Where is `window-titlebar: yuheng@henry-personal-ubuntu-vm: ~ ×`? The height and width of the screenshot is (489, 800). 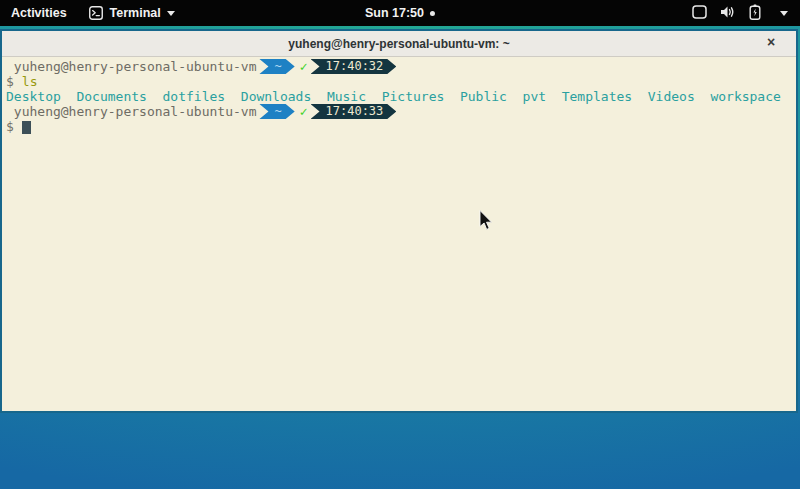 window-titlebar: yuheng@henry-personal-ubuntu-vm: ~ × is located at coordinates (399, 44).